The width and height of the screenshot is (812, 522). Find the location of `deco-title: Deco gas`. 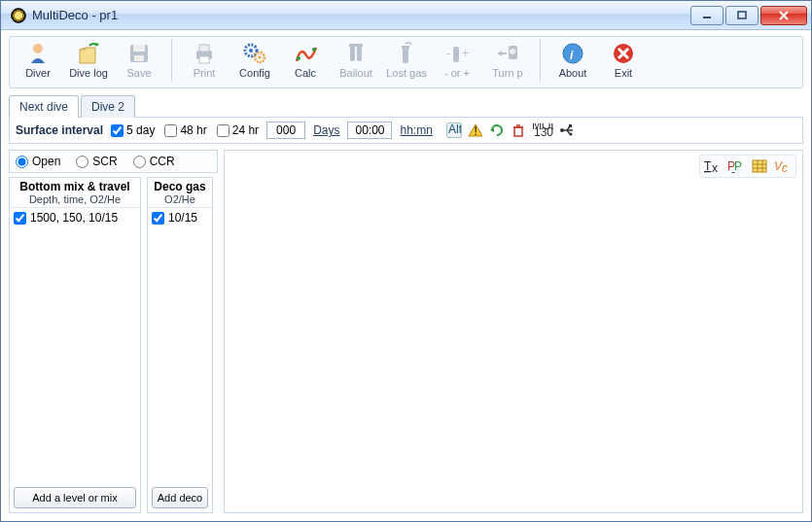

deco-title: Deco gas is located at coordinates (180, 187).